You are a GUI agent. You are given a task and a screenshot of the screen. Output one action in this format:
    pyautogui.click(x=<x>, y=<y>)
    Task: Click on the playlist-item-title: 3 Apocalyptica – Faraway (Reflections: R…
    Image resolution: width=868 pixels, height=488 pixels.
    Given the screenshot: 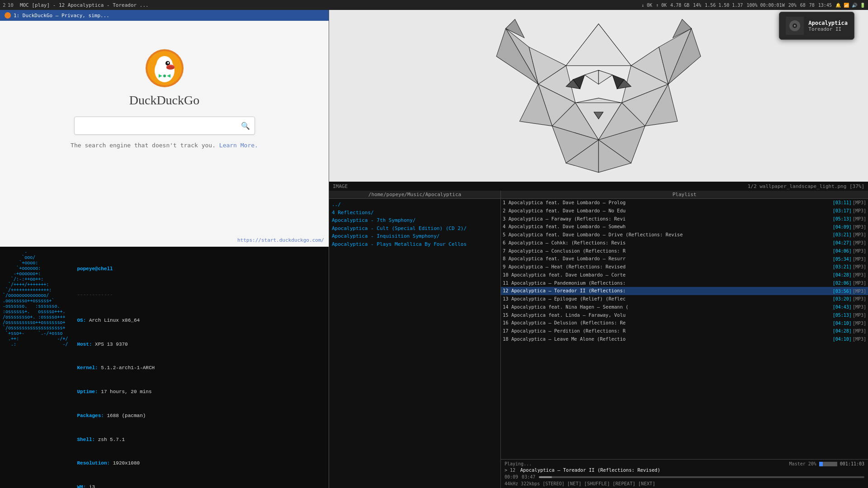 What is the action you would take?
    pyautogui.click(x=667, y=219)
    